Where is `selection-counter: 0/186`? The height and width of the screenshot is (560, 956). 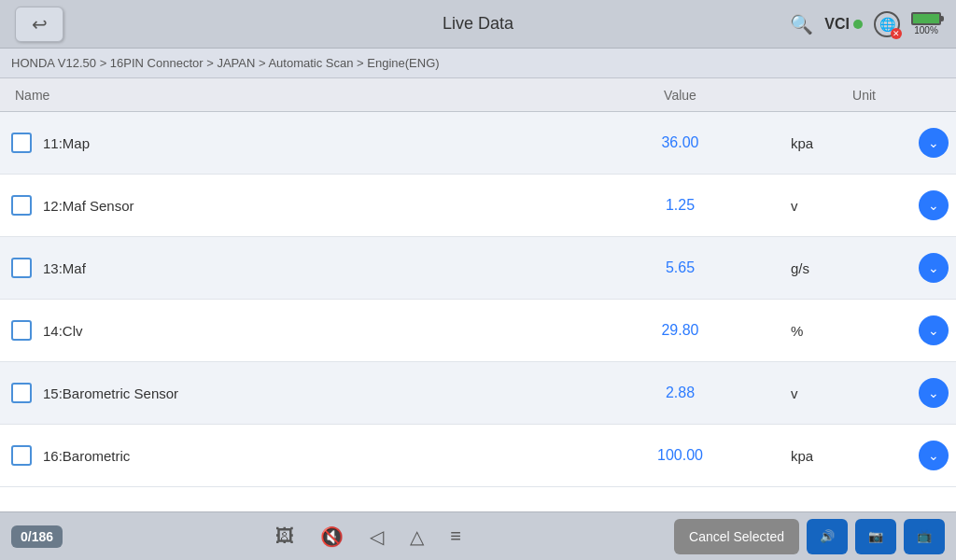
selection-counter: 0/186 is located at coordinates (37, 537).